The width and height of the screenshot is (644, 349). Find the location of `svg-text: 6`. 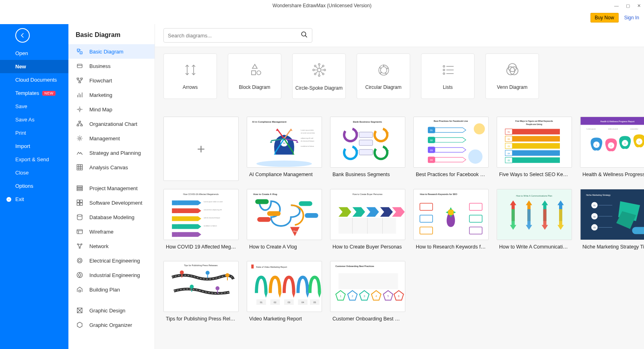

svg-text: 6 is located at coordinates (399, 296).